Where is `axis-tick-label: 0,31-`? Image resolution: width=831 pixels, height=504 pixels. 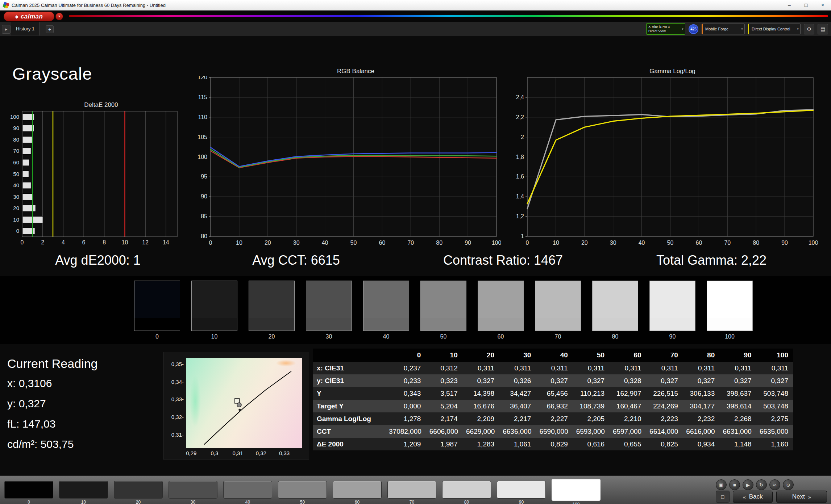 axis-tick-label: 0,31- is located at coordinates (174, 434).